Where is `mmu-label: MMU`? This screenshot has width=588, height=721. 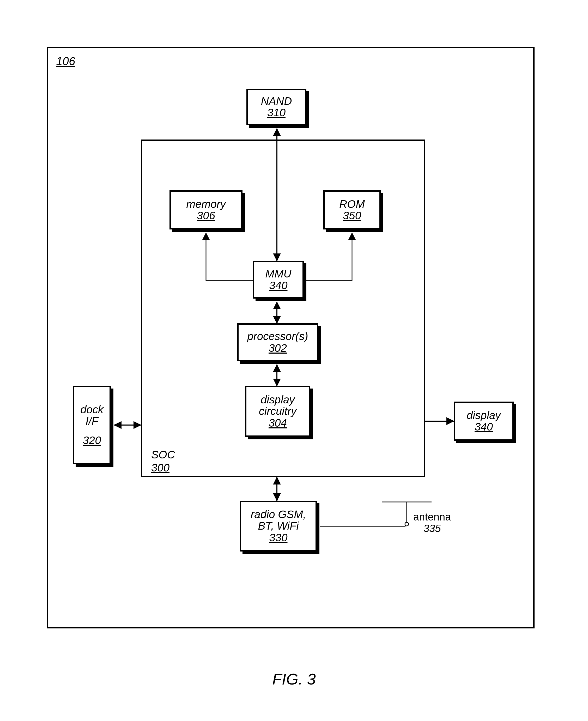
mmu-label: MMU is located at coordinates (278, 274).